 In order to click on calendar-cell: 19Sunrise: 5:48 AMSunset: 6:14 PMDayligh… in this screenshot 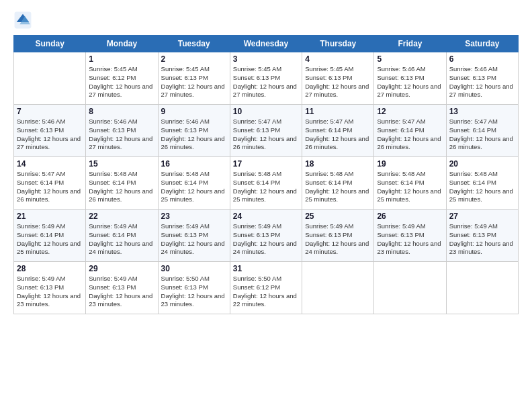, I will do `click(410, 183)`.